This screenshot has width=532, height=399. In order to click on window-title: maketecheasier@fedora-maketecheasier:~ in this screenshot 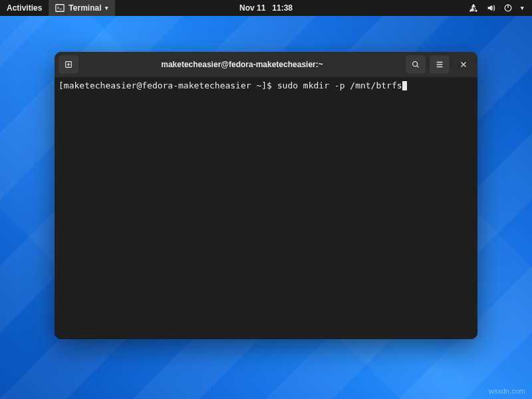, I will do `click(242, 65)`.